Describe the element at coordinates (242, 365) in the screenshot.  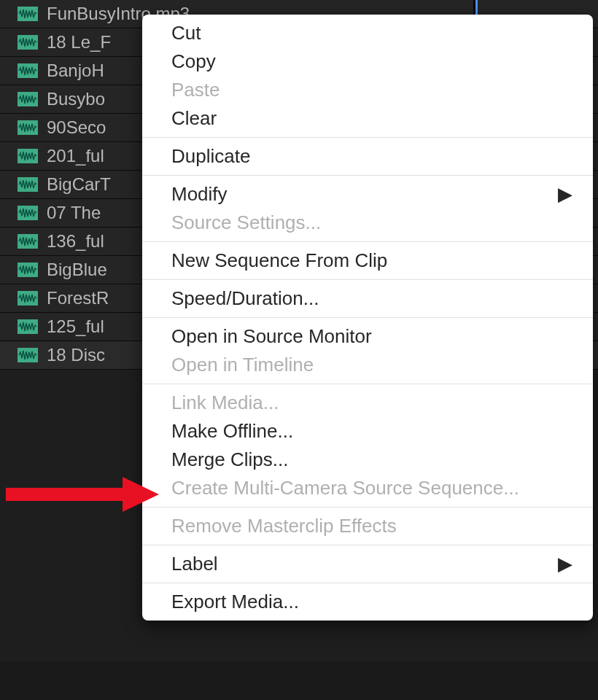
I see `menu-item-label: Open in Timeline` at that location.